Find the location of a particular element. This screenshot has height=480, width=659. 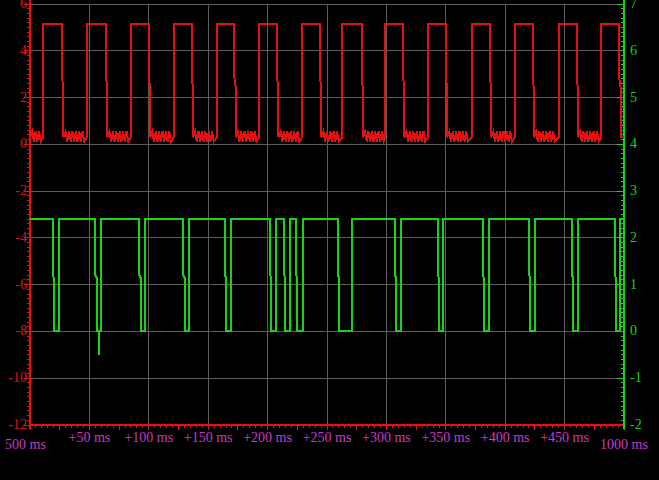

right-axis-tick-label: 3 is located at coordinates (644, 191).